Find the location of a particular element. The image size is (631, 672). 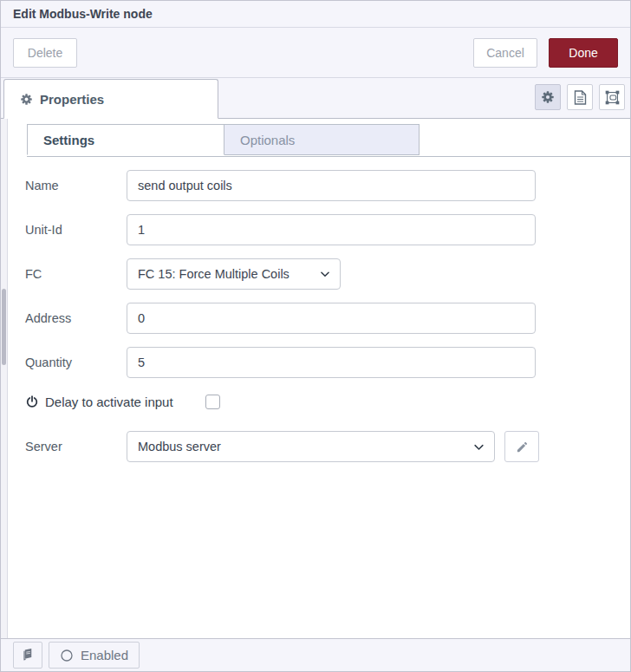

node-help-button is located at coordinates (28, 656).